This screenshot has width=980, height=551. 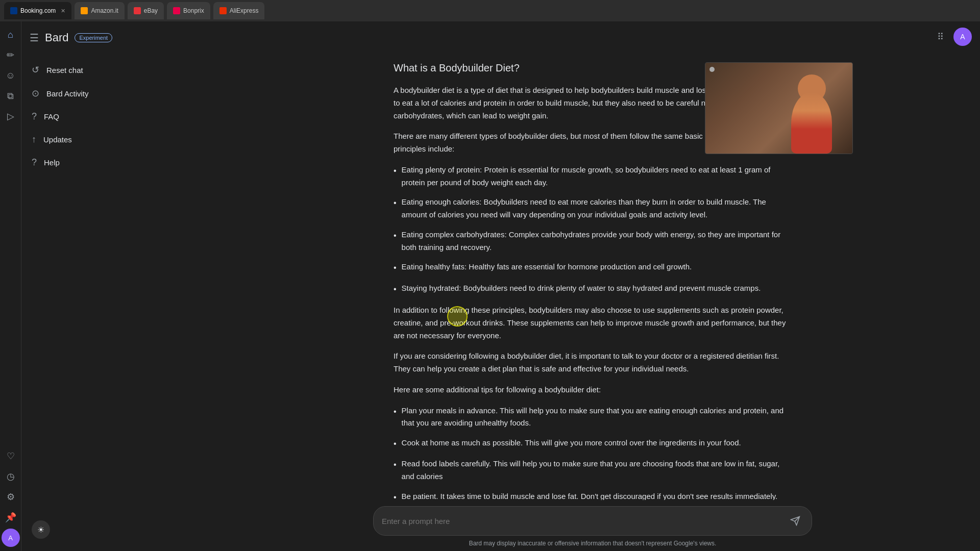 What do you see at coordinates (223, 11) in the screenshot?
I see `aliexpress-favicon` at bounding box center [223, 11].